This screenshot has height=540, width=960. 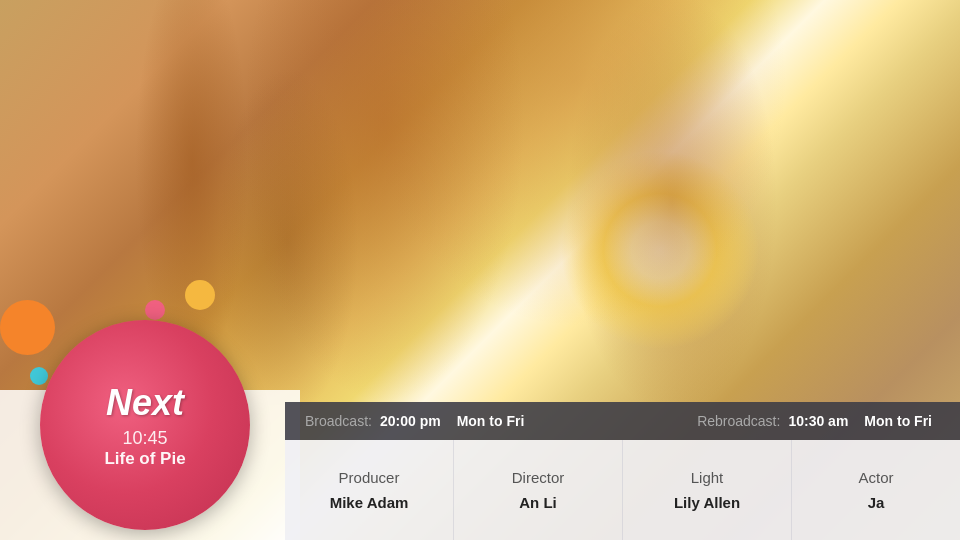 I want to click on next-label: Next, so click(x=145, y=403).